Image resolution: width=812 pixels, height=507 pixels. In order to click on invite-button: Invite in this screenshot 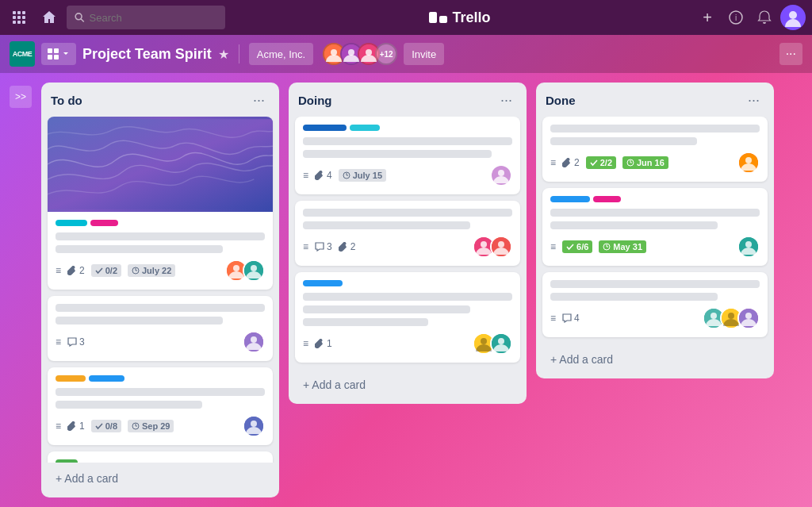, I will do `click(423, 54)`.